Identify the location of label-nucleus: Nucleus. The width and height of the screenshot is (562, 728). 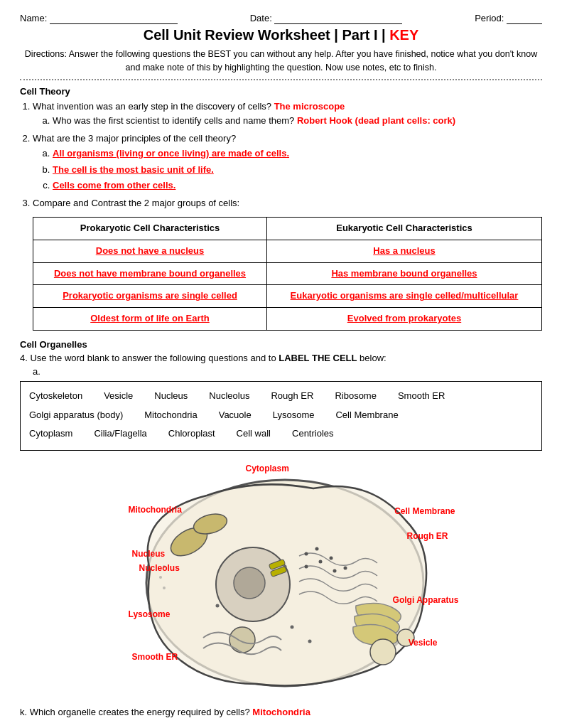
(149, 554).